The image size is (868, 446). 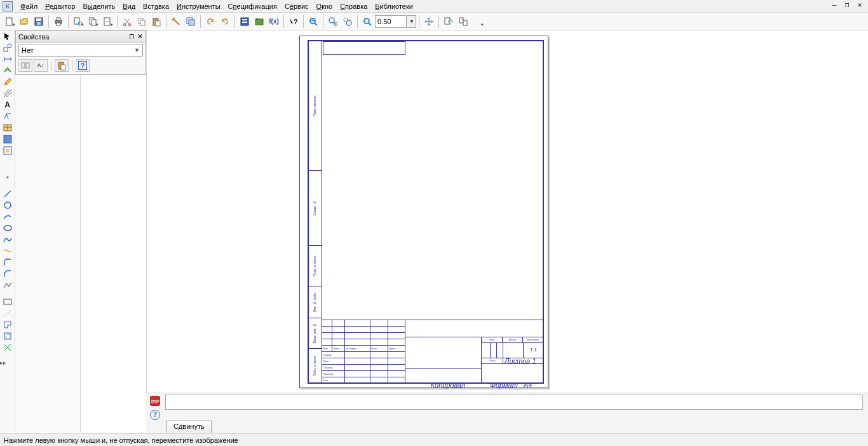 What do you see at coordinates (3, 363) in the screenshot?
I see `expand-toolbar-button: ▸▸` at bounding box center [3, 363].